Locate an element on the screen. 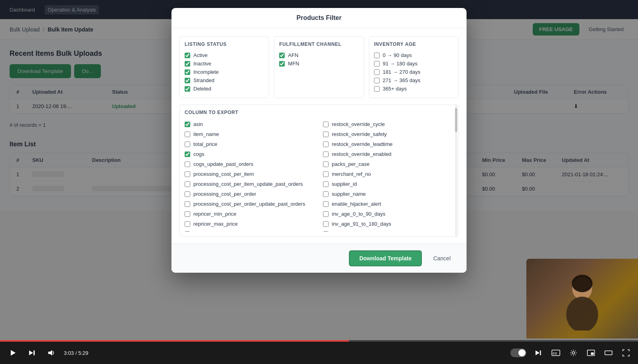 The image size is (638, 364). inventory-age-section: Inventory Age 0 → 90 days 91 → 180 days … is located at coordinates (414, 67).